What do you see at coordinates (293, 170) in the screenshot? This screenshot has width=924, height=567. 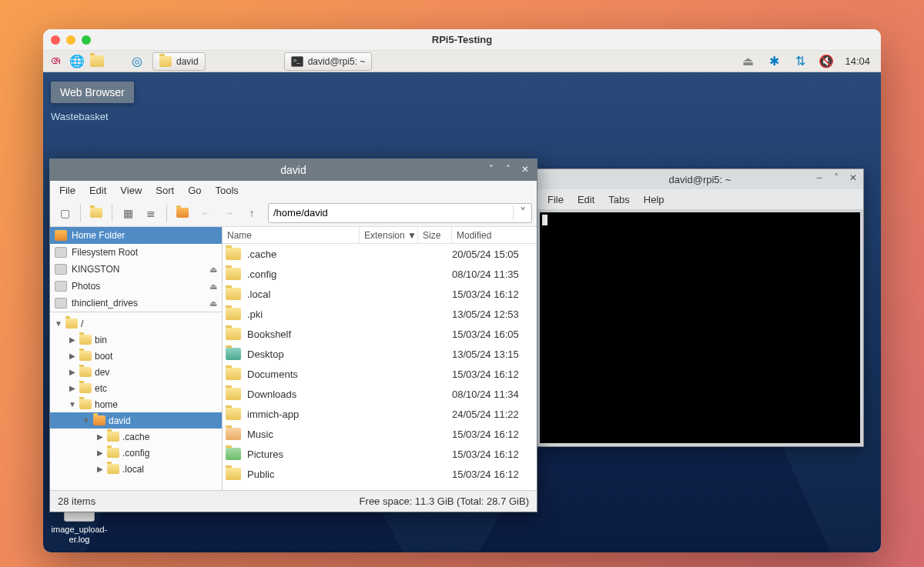 I see `fm-titlebar: david ˅ ˄ ✕` at bounding box center [293, 170].